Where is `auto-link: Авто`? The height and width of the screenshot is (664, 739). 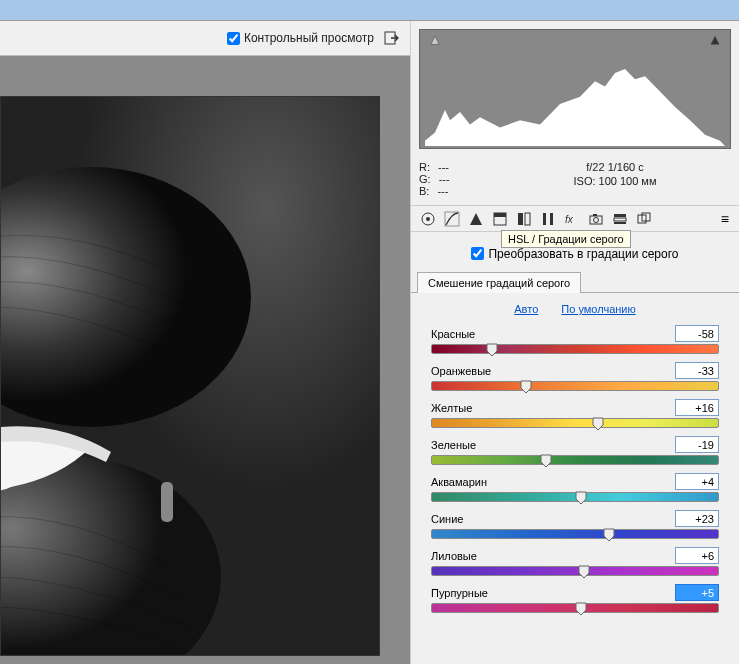
auto-link: Авто is located at coordinates (526, 309).